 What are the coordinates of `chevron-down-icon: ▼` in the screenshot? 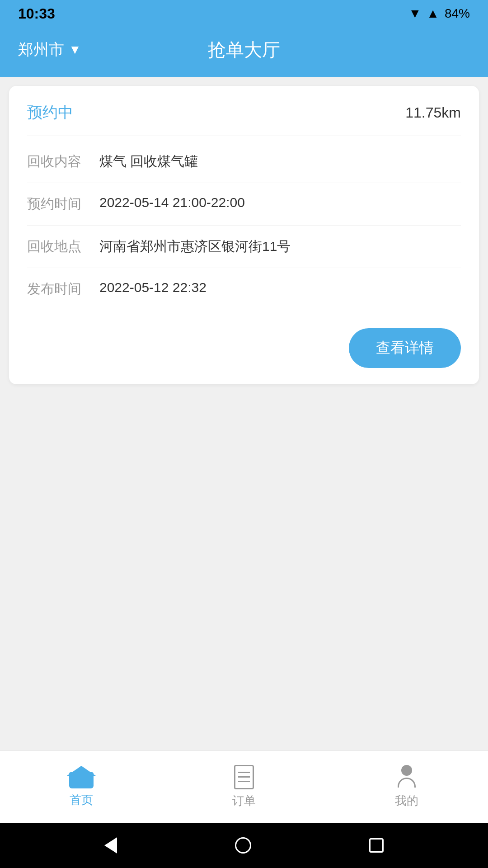 It's located at (75, 50).